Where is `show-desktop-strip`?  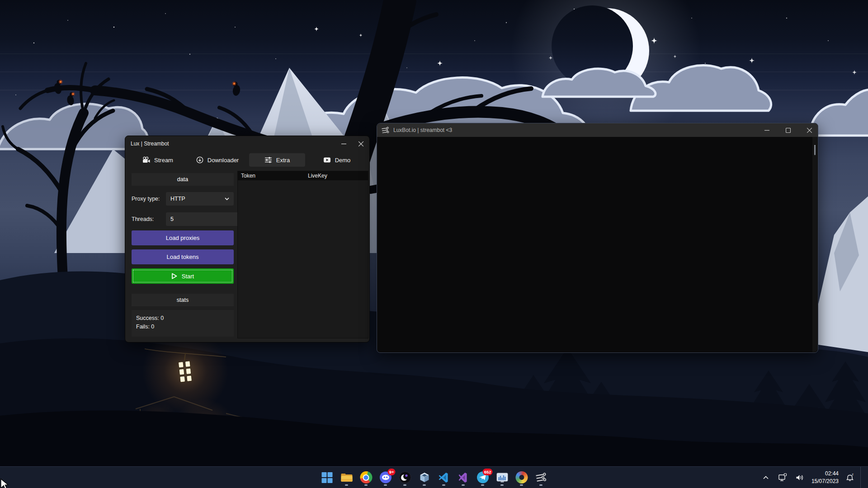
show-desktop-strip is located at coordinates (862, 477).